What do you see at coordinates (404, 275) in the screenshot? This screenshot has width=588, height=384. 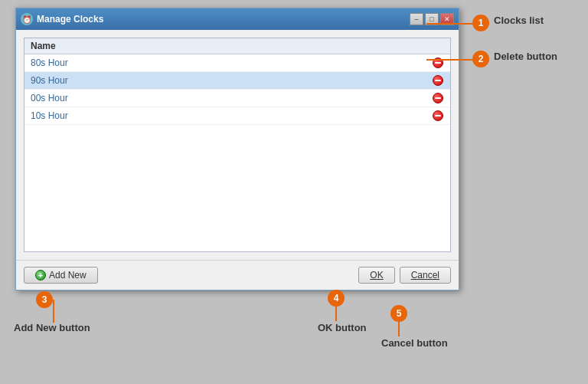 I see `footer-right-buttons: OK Cancel` at bounding box center [404, 275].